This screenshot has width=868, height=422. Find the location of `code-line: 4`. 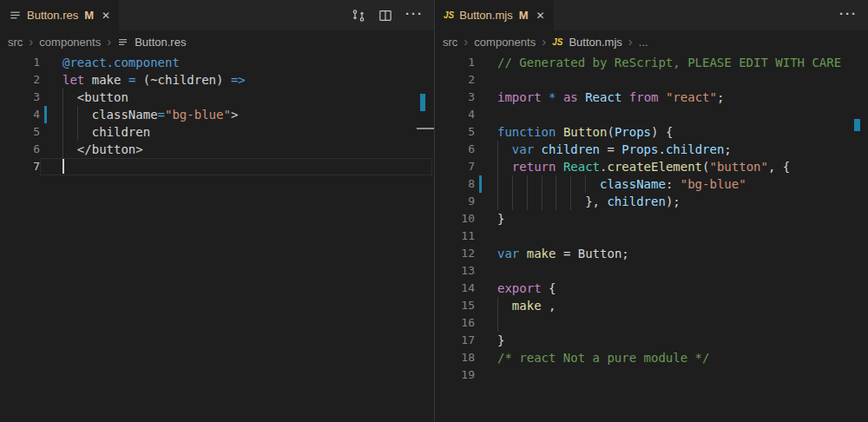

code-line: 4 is located at coordinates (651, 115).